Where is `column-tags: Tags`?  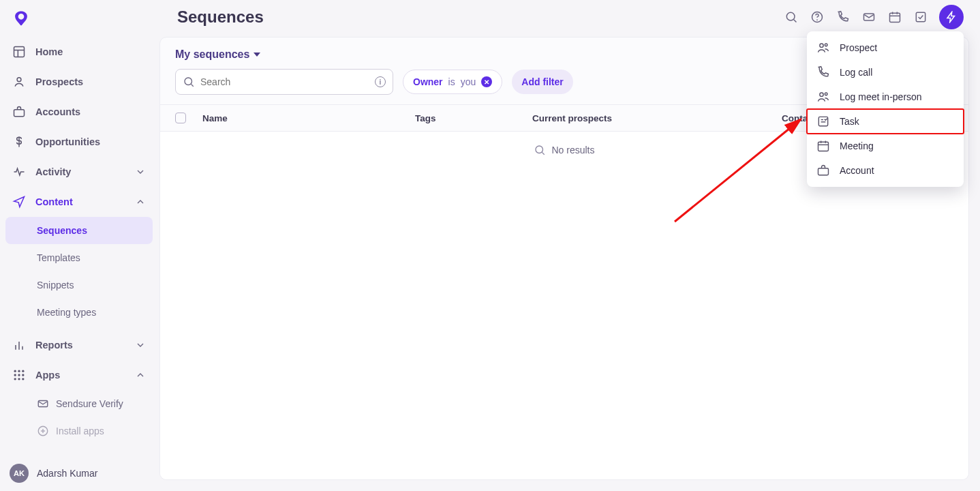
column-tags: Tags is located at coordinates (470, 119).